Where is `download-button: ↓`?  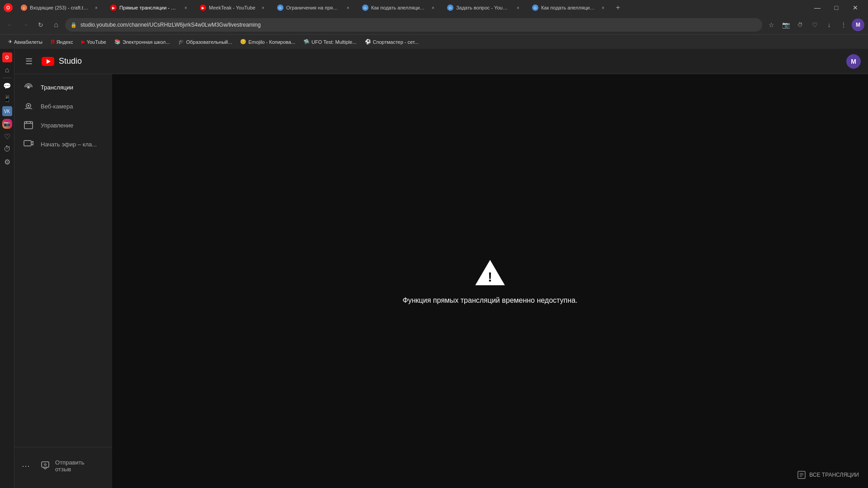
download-button: ↓ is located at coordinates (829, 25).